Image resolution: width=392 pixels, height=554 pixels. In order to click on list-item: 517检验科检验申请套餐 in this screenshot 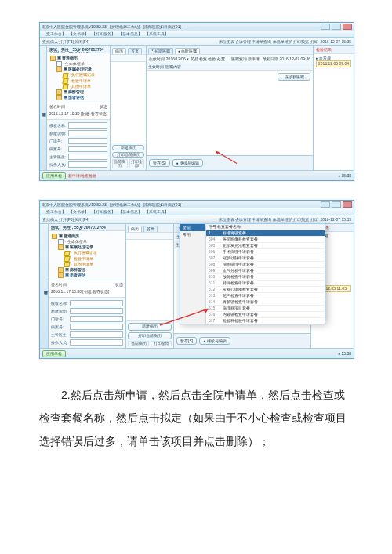, I will do `click(265, 321)`.